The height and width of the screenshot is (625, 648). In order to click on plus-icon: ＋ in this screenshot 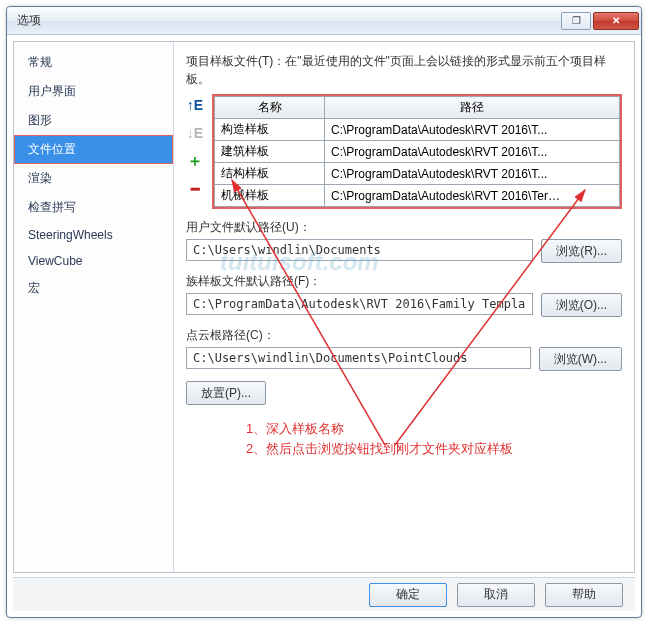, I will do `click(195, 162)`.